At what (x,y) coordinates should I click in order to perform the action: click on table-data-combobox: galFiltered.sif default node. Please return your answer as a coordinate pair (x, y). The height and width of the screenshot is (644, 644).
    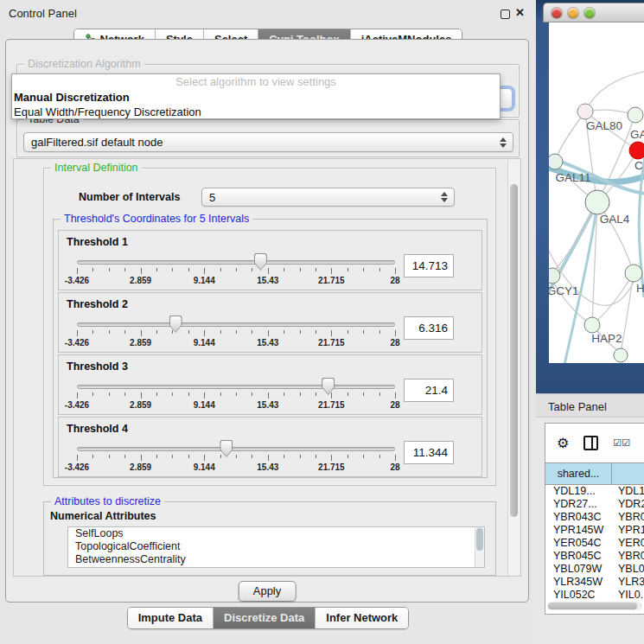
    Looking at the image, I should click on (268, 142).